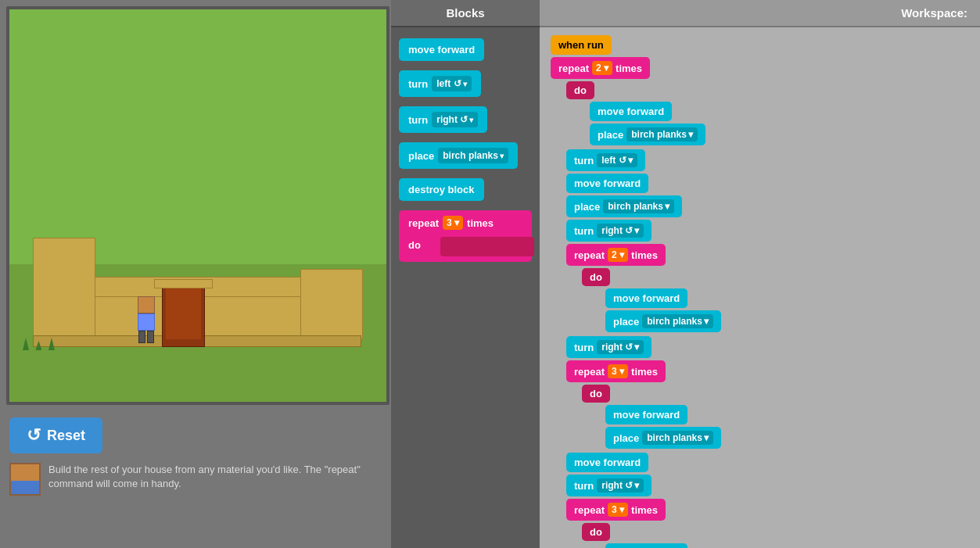 The width and height of the screenshot is (980, 548). I want to click on repeat2-num: 2 ▾, so click(618, 255).